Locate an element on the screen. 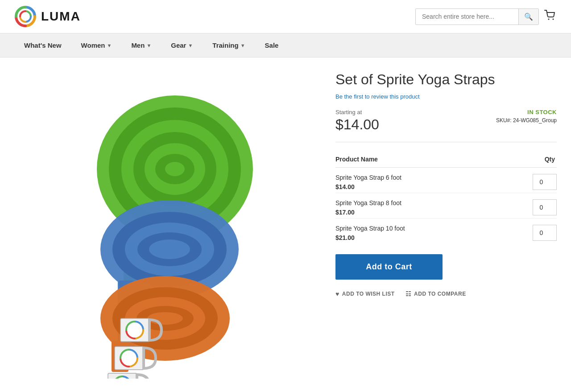 The image size is (571, 392). nav-item-women: Women ▼ is located at coordinates (96, 45).